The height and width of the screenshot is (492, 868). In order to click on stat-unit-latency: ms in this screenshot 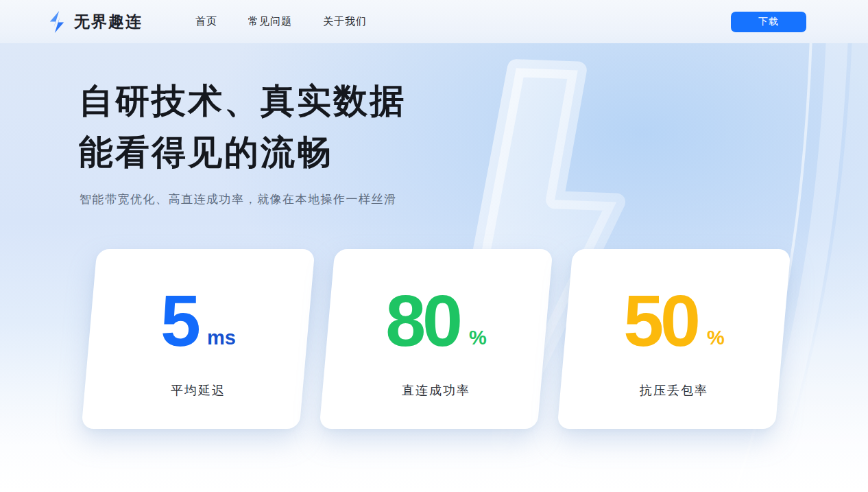, I will do `click(221, 339)`.